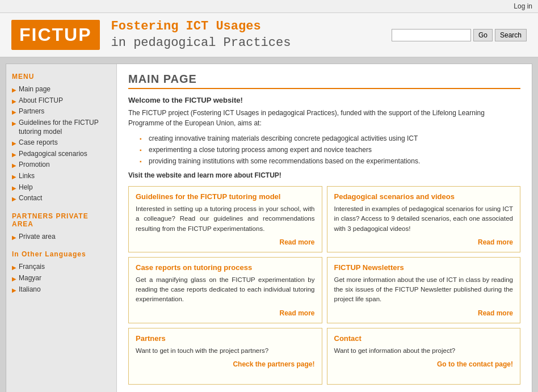  I want to click on sidebar-language-item: ▶Magyar, so click(61, 279).